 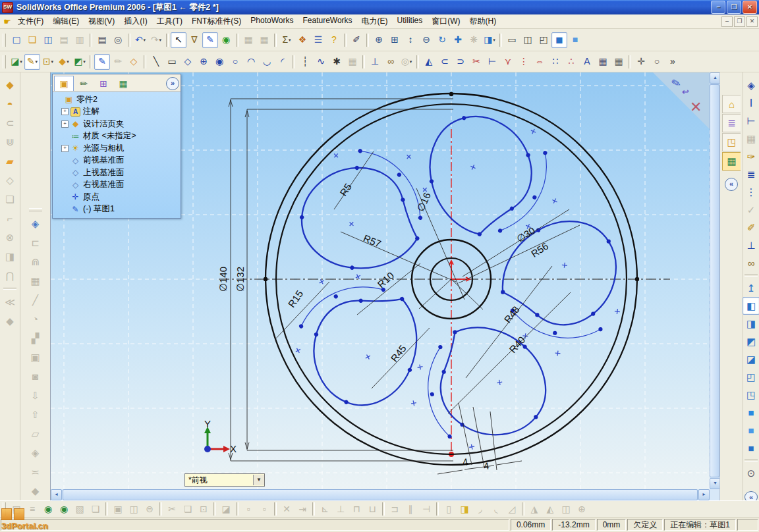 What do you see at coordinates (731, 184) in the screenshot?
I see `collapse-task-pane-button: «` at bounding box center [731, 184].